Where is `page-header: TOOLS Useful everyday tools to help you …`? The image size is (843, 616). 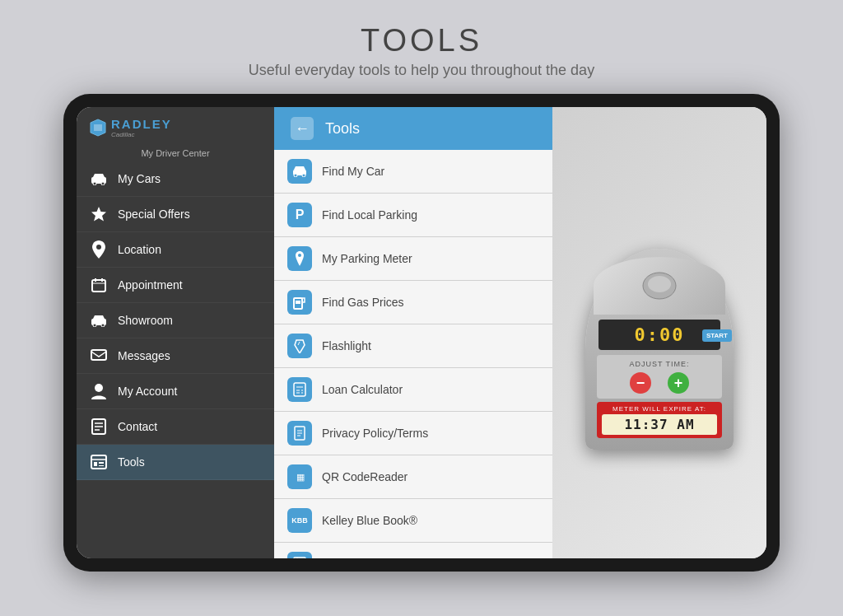 page-header: TOOLS Useful everyday tools to help you … is located at coordinates (422, 47).